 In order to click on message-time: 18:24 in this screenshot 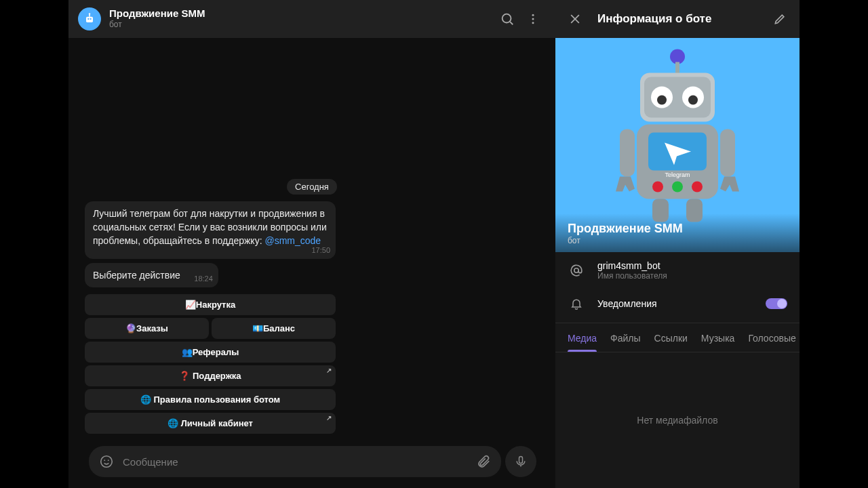, I will do `click(203, 279)`.